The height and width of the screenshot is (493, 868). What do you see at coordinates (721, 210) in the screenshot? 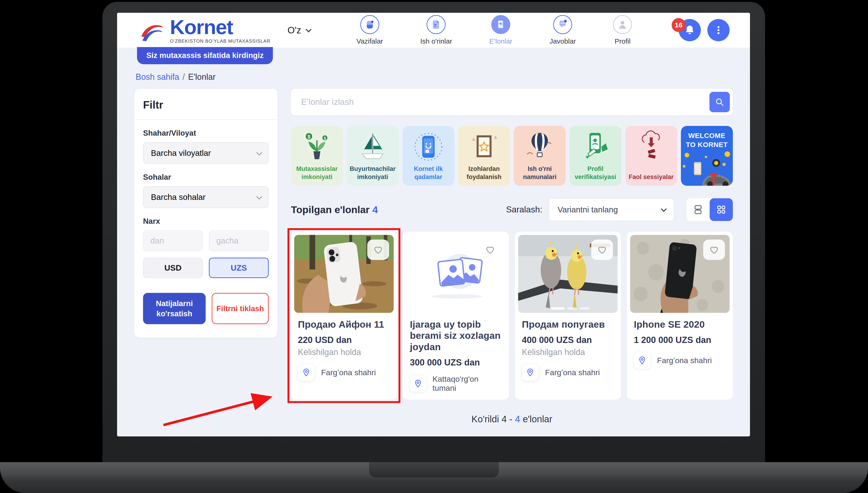
I see `grid-view-button` at bounding box center [721, 210].